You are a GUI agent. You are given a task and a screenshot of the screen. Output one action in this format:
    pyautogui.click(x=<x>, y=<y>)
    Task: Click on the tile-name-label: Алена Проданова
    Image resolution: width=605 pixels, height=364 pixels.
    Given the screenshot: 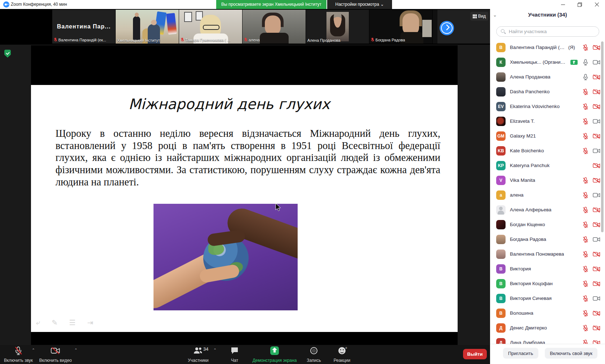 What is the action you would take?
    pyautogui.click(x=324, y=40)
    